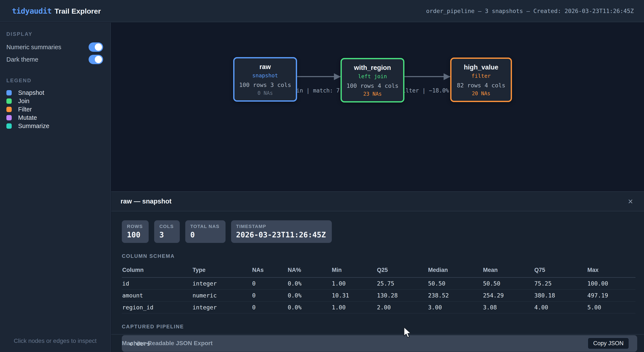  Describe the element at coordinates (135, 226) in the screenshot. I see `stat-label: ROWS` at that location.